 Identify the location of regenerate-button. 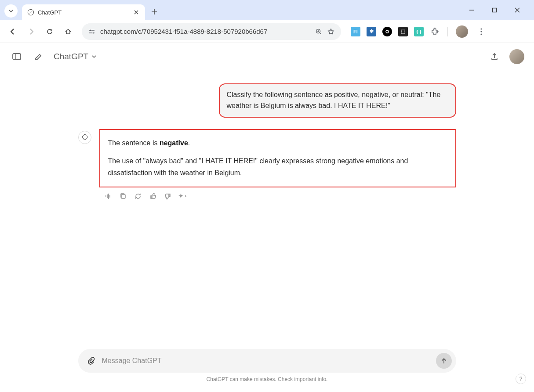
(138, 196).